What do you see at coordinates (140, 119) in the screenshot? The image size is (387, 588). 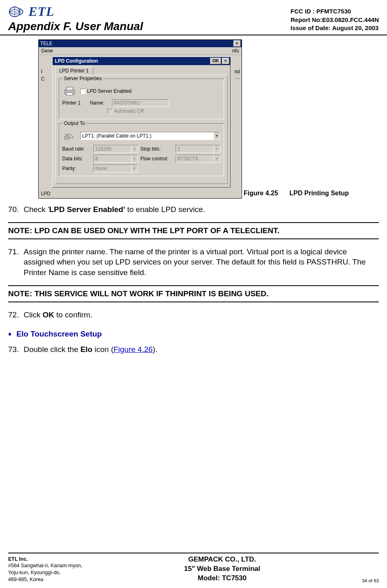 I see `lpd-configuration-screenshot: TELE × Gene nfo I C LPD Configuration` at bounding box center [140, 119].